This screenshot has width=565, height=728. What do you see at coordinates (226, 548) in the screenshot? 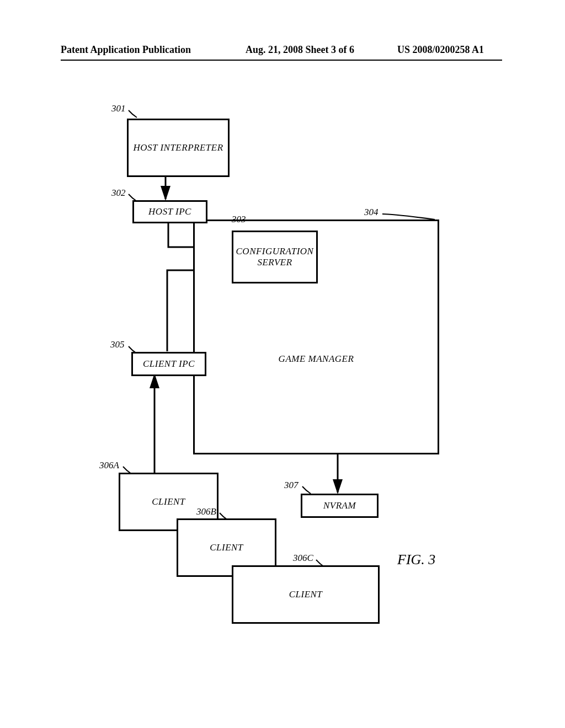
I see `client-b-text: CLIENT` at bounding box center [226, 548].